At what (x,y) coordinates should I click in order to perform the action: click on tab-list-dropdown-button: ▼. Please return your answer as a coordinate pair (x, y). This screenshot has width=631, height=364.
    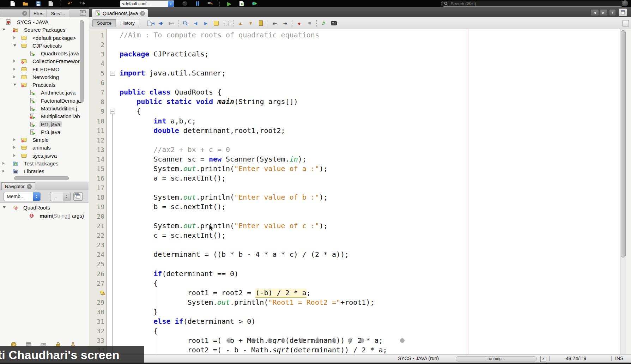
    Looking at the image, I should click on (612, 13).